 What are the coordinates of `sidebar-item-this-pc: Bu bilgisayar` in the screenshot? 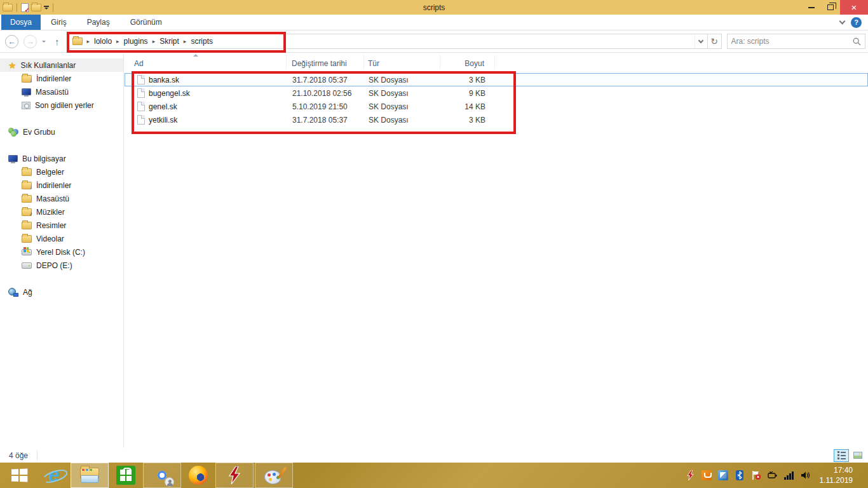 It's located at (62, 159).